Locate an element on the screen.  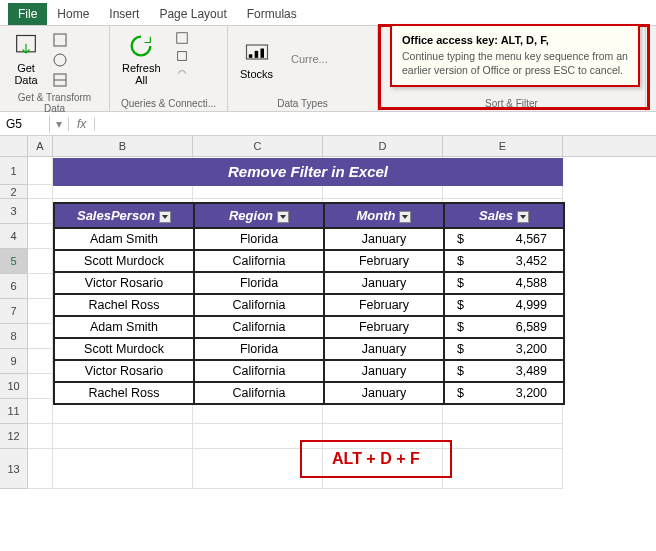
namebox-dropdown-icon: ▾ is located at coordinates (59, 124).